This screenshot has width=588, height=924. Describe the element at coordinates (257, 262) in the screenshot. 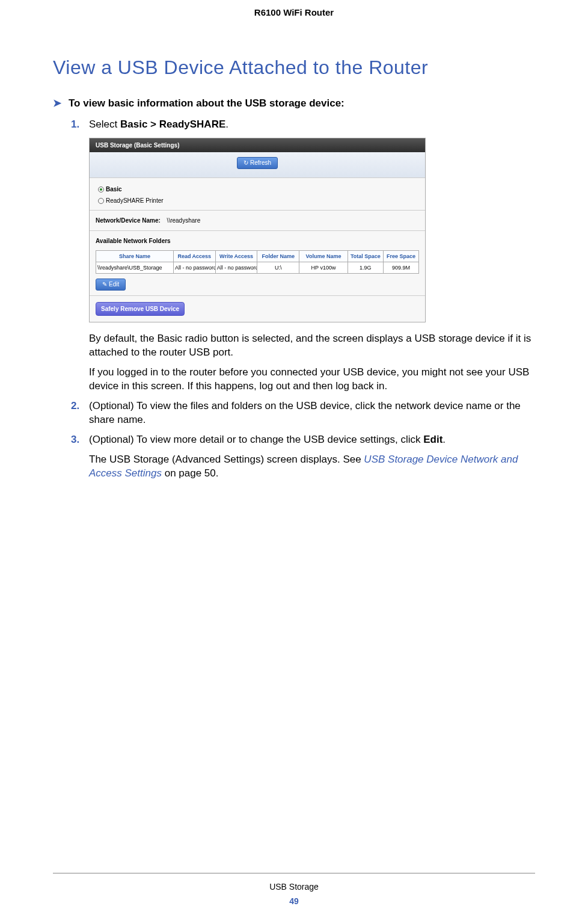

I see `folders-table: Share Name Read Access Write Access Fold…` at that location.